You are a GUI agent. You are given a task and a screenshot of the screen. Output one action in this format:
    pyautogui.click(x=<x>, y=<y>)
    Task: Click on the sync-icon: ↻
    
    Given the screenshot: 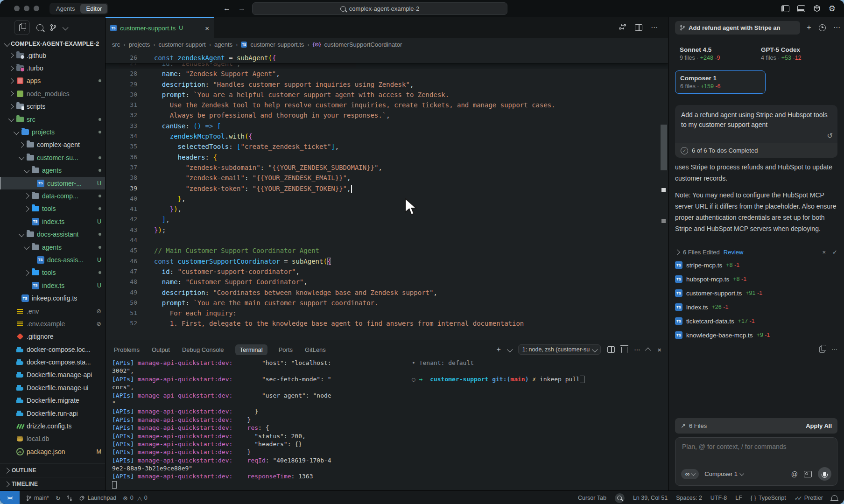 What is the action you would take?
    pyautogui.click(x=58, y=498)
    